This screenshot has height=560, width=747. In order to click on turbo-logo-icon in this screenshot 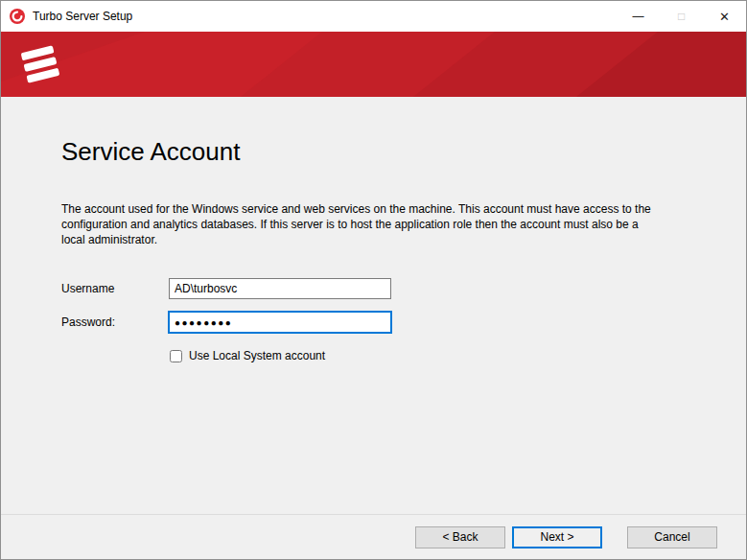, I will do `click(40, 66)`.